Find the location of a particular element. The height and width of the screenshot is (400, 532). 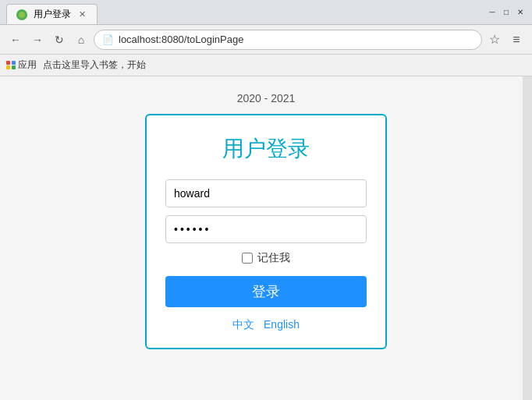

title-bar: 用户登录 ✕ ─ □ ✕ is located at coordinates (266, 12).